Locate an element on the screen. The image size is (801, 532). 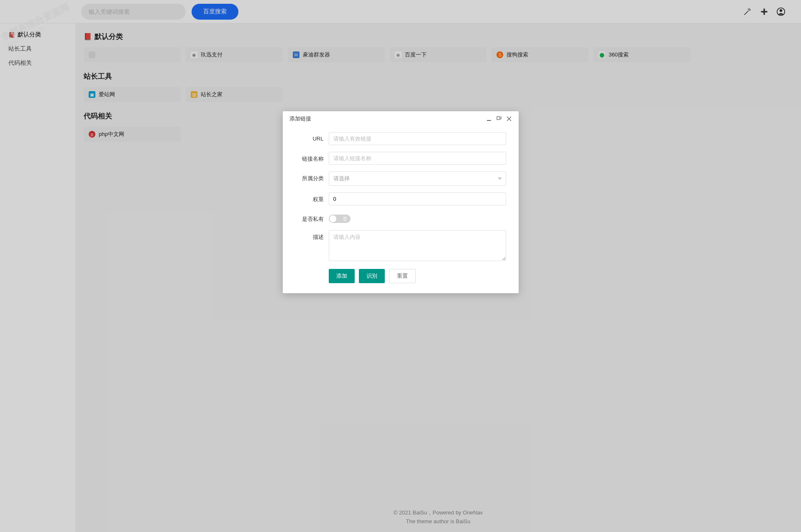
weight-label: 权重 is located at coordinates (312, 198).